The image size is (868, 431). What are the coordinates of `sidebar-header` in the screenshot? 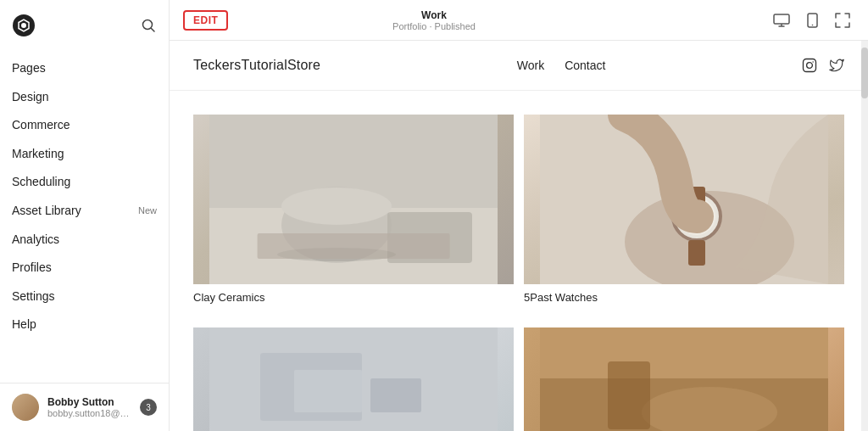 It's located at (85, 24).